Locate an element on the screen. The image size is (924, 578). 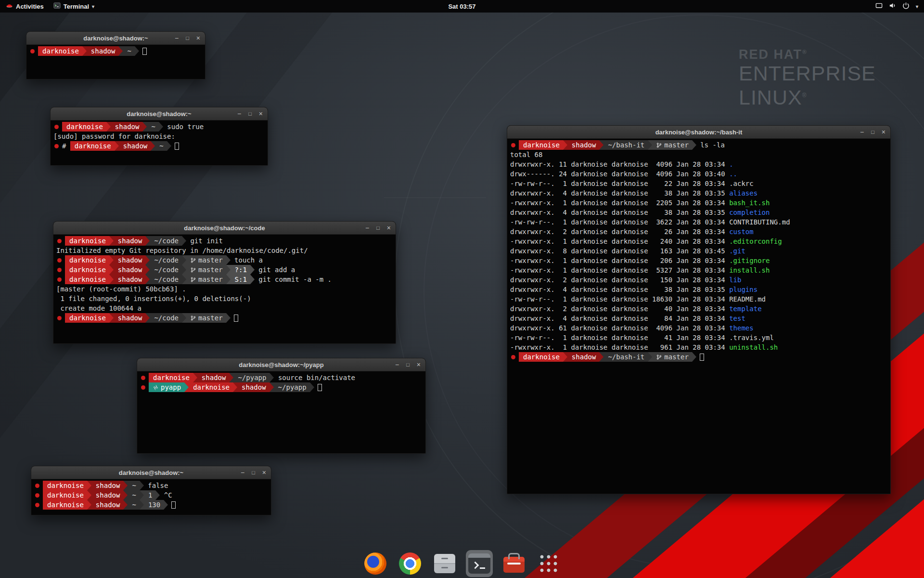
window-titlebar: darknoise@shadow:~/code − □ × is located at coordinates (224, 228).